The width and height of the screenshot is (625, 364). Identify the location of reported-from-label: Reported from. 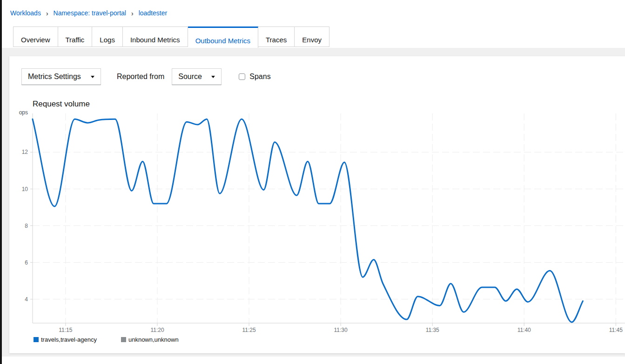
(141, 77).